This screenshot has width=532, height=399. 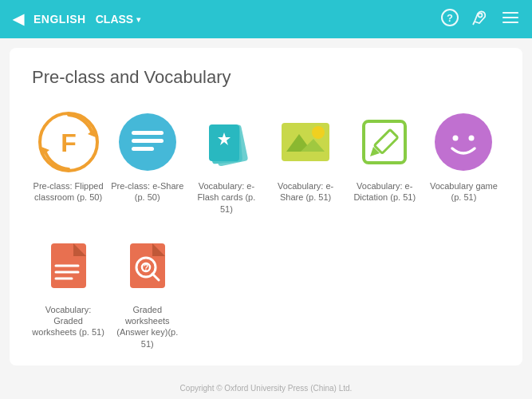 What do you see at coordinates (227, 142) in the screenshot?
I see `eflash-icon` at bounding box center [227, 142].